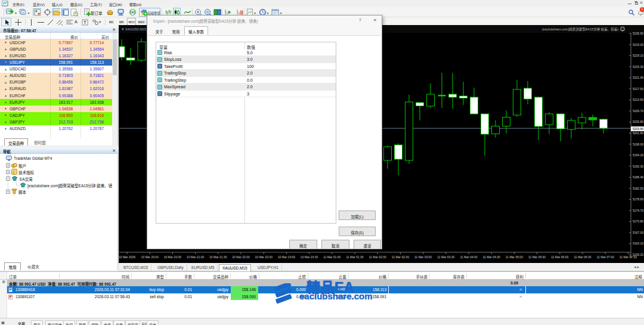 This screenshot has width=644, height=325. What do you see at coordinates (469, 257) in the screenshot?
I see `svg-text: 11 Mar 04:00` at bounding box center [469, 257].